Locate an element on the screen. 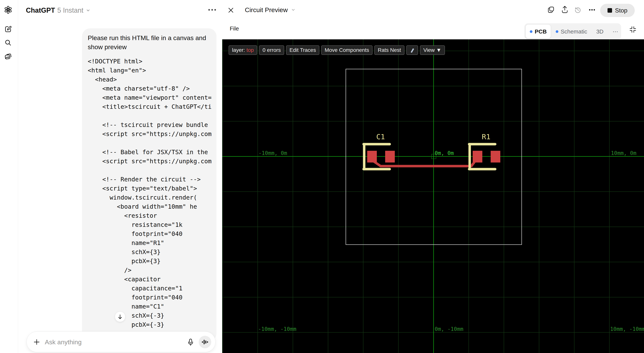  voice-mode-button is located at coordinates (205, 342).